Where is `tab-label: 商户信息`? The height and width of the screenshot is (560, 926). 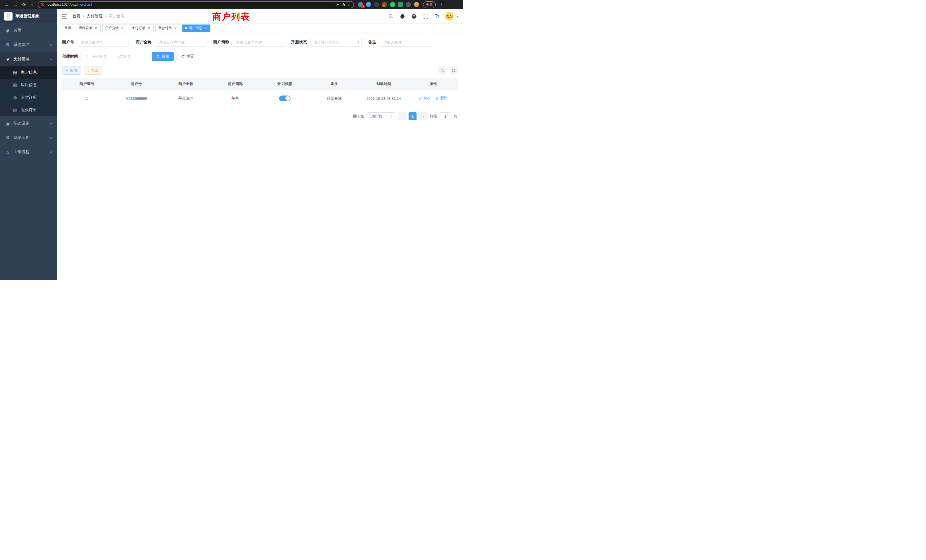 tab-label: 商户信息 is located at coordinates (195, 28).